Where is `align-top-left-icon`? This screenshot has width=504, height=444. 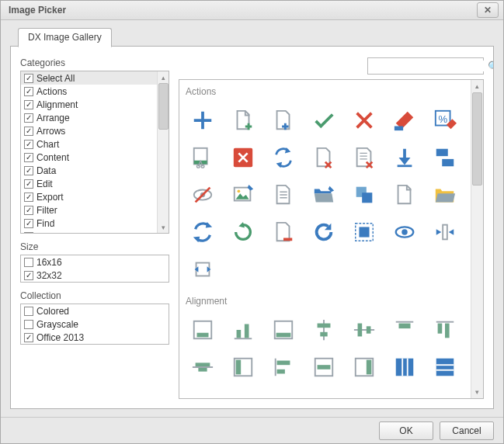
align-top-left-icon is located at coordinates (445, 330).